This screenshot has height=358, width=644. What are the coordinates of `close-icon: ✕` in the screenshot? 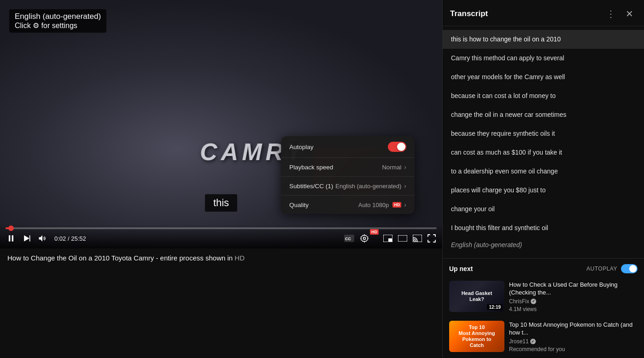 It's located at (629, 14).